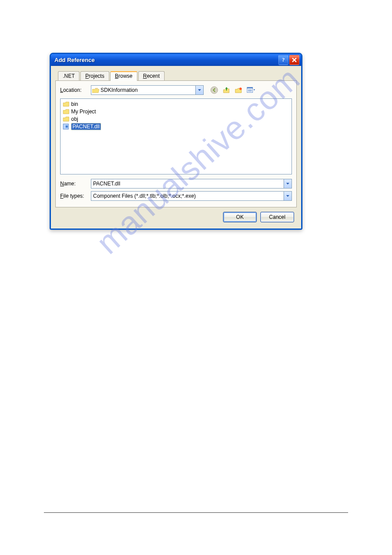 The height and width of the screenshot is (555, 392). I want to click on tab-label: Browse, so click(124, 76).